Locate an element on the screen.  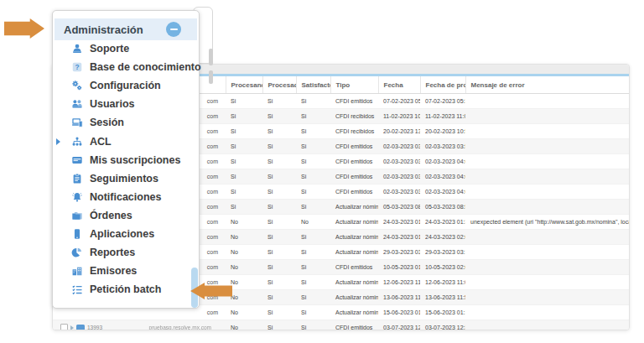
sidebar-item-usuarios: Usuarios is located at coordinates (126, 104).